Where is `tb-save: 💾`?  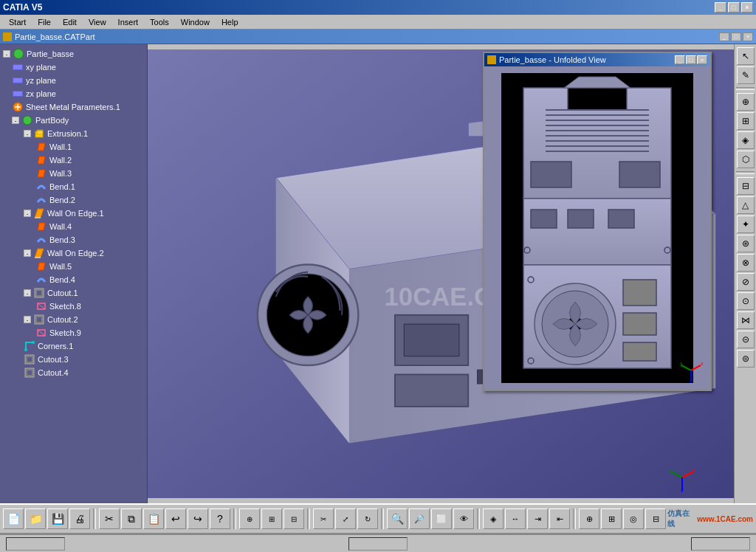 tb-save: 💾 is located at coordinates (58, 519).